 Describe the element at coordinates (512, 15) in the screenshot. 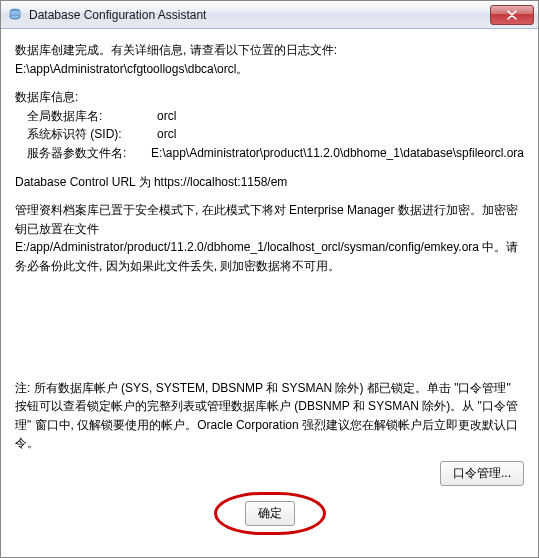

I see `close-button` at that location.